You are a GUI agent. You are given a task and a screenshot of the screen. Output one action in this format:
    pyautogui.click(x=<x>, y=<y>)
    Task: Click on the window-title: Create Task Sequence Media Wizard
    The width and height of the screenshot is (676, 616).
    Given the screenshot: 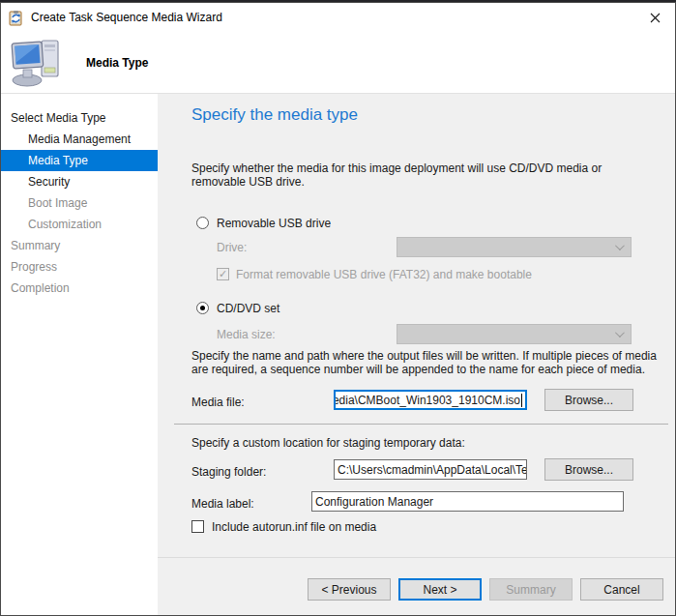 What is the action you would take?
    pyautogui.click(x=333, y=17)
    